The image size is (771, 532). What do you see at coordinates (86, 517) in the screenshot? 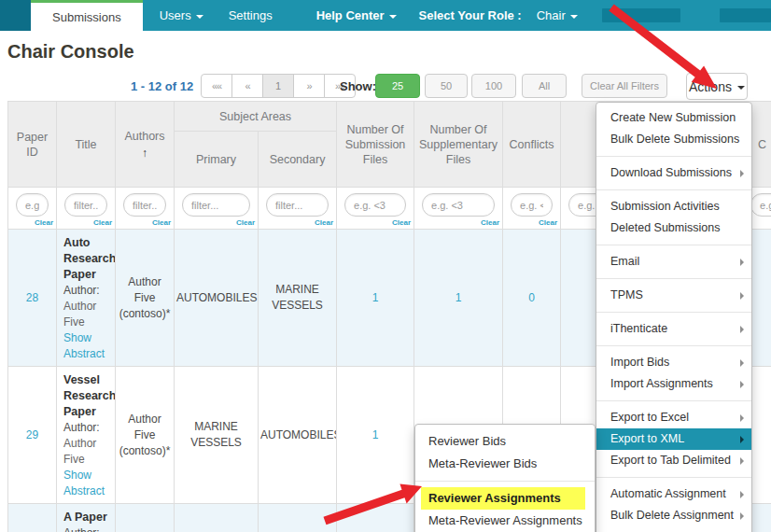
I see `paper-title: A Paper` at bounding box center [86, 517].